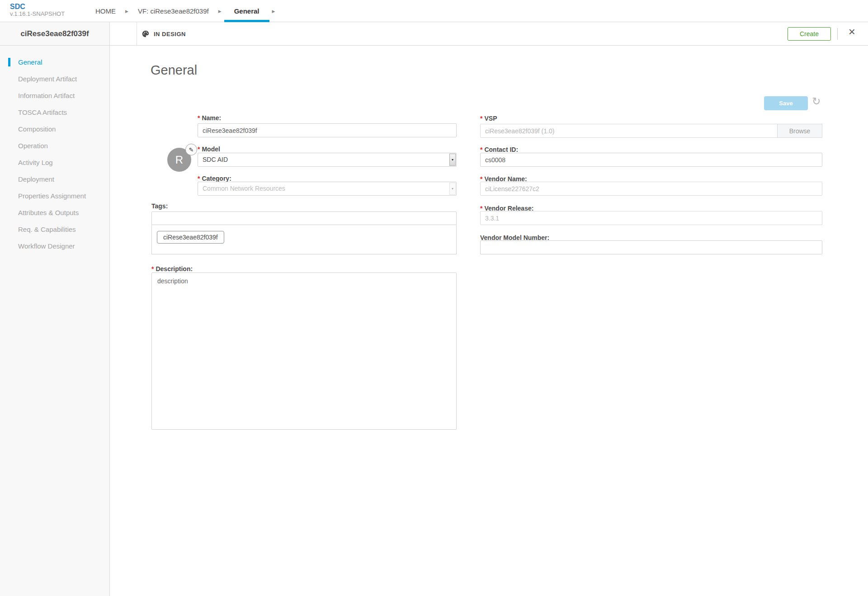  What do you see at coordinates (304, 233) in the screenshot?
I see `tags-widget: ciRese3eae82f039f` at bounding box center [304, 233].